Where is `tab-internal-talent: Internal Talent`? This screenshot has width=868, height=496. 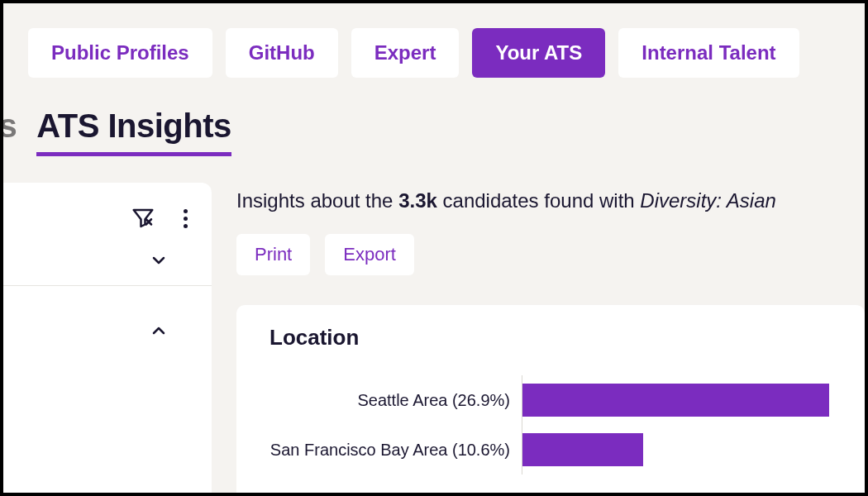
tab-internal-talent: Internal Talent is located at coordinates (708, 53).